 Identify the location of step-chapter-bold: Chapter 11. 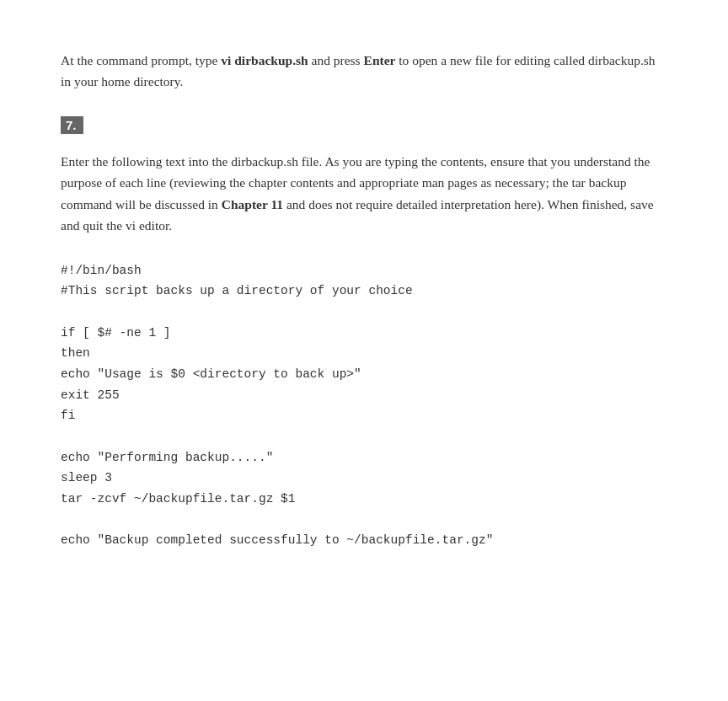
(253, 204).